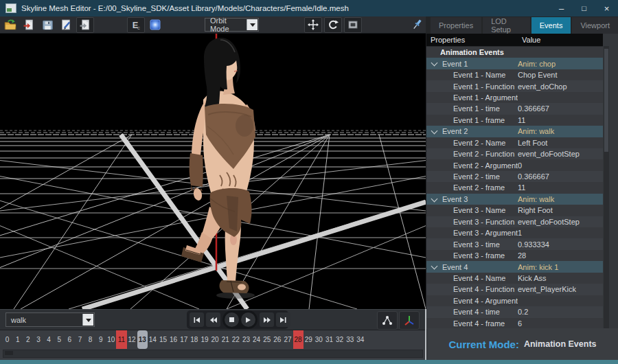  Describe the element at coordinates (313, 25) in the screenshot. I see `move-tool-button` at that location.